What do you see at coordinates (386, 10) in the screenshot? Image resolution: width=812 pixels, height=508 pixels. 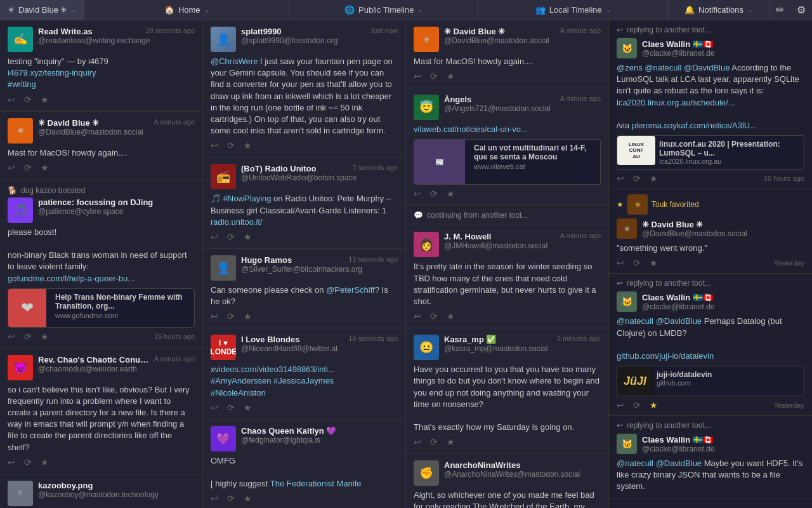 I see `public-label: Public Timeline` at bounding box center [386, 10].